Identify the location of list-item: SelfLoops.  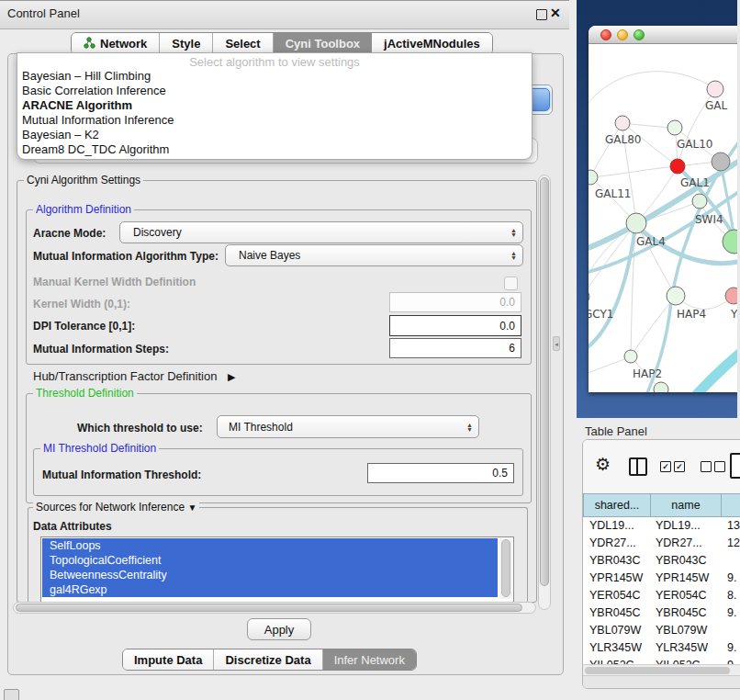
(270, 546).